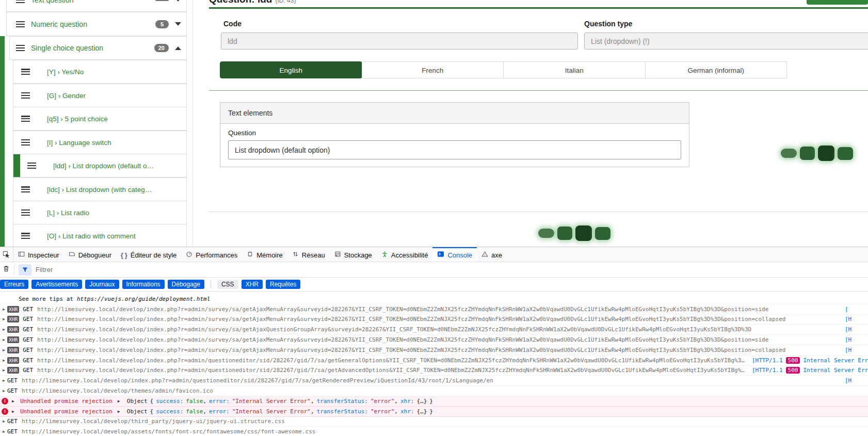 This screenshot has height=436, width=868. I want to click on filter-logs-button: Journaux, so click(102, 284).